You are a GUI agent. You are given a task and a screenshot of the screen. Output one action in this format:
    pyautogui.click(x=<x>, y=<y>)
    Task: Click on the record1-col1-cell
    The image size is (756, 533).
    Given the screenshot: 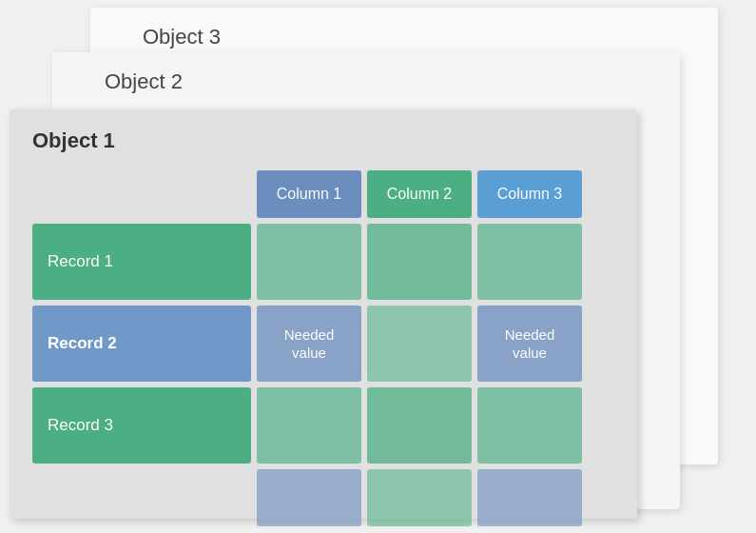 What is the action you would take?
    pyautogui.click(x=309, y=262)
    